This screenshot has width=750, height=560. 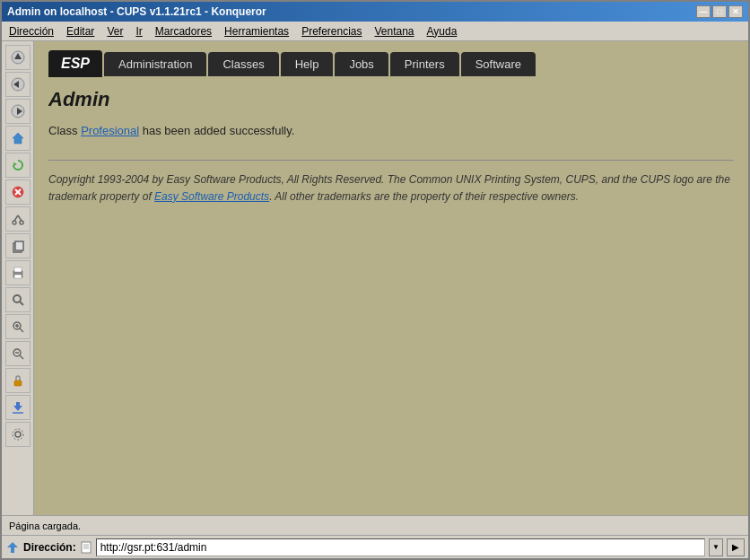 What do you see at coordinates (719, 12) in the screenshot?
I see `titlebar-buttons: — □ ✕` at bounding box center [719, 12].